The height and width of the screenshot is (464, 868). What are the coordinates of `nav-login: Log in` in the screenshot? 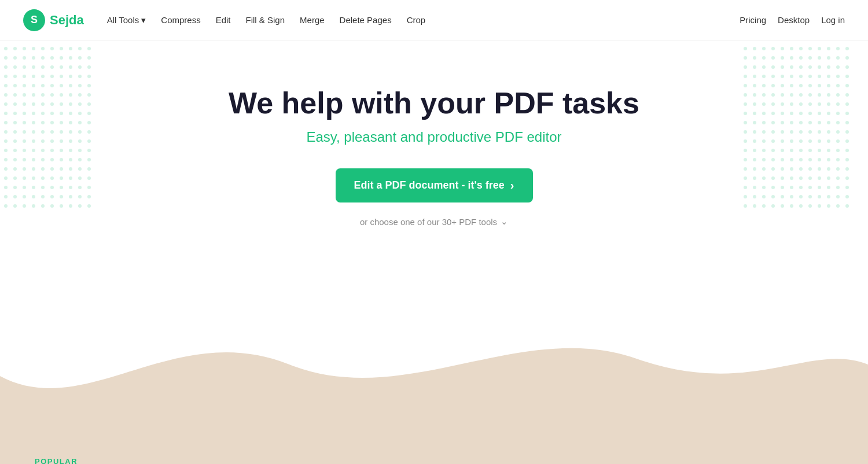 It's located at (833, 20).